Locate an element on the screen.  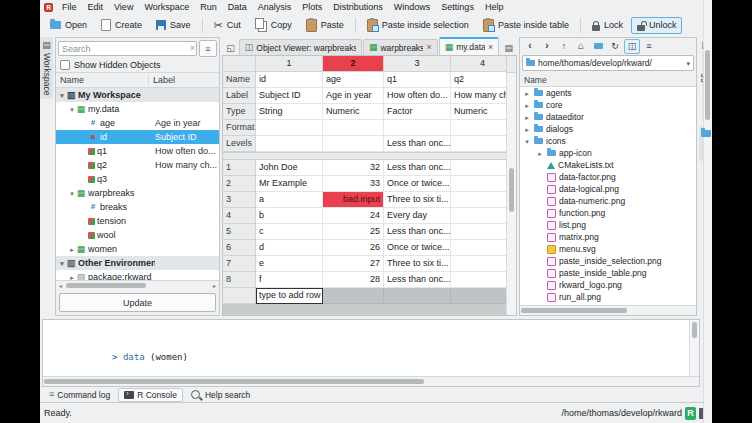
row-header: 8 is located at coordinates (240, 280).